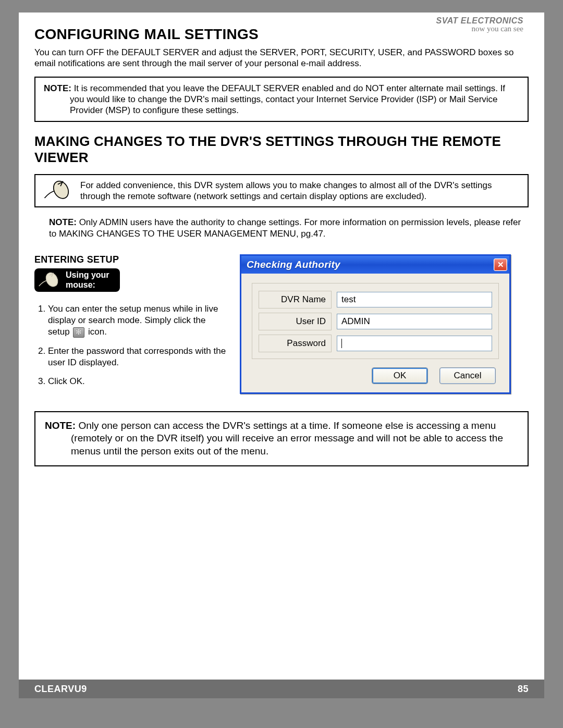 This screenshot has height=728, width=563. I want to click on step-2: Enter the password that corresponds with…, so click(138, 357).